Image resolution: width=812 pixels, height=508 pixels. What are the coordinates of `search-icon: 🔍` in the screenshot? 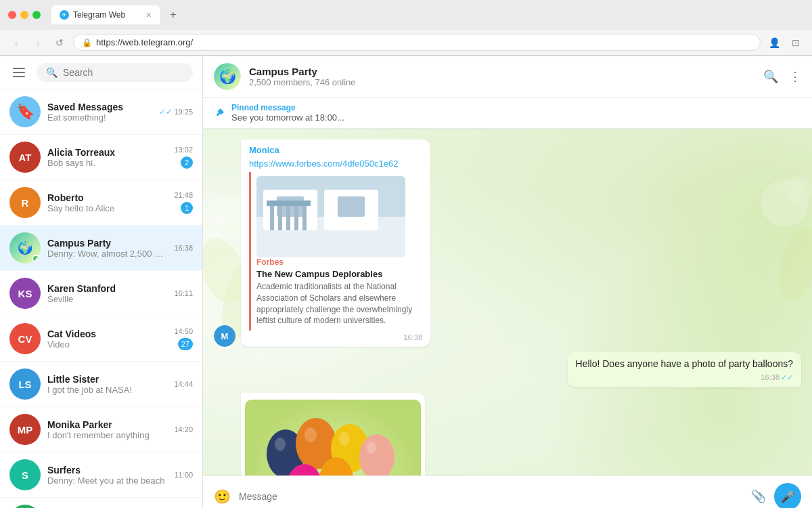 It's located at (51, 72).